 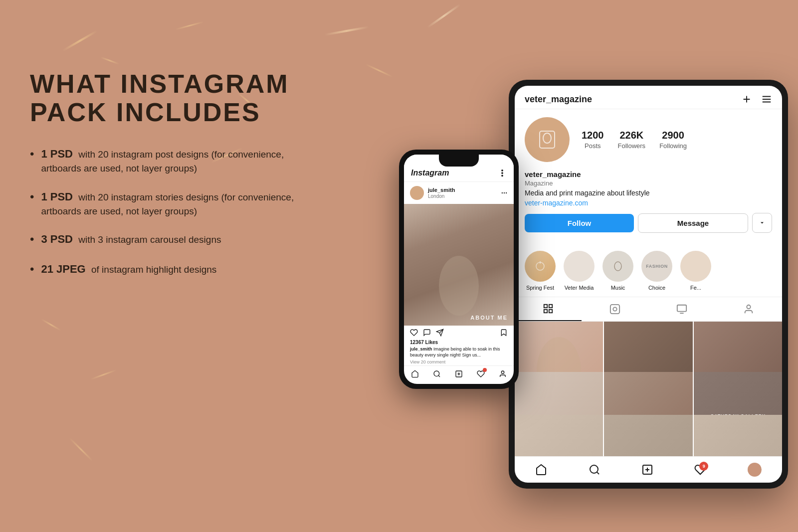 I want to click on ig-stat-posts: 1200 Posts, so click(x=593, y=140).